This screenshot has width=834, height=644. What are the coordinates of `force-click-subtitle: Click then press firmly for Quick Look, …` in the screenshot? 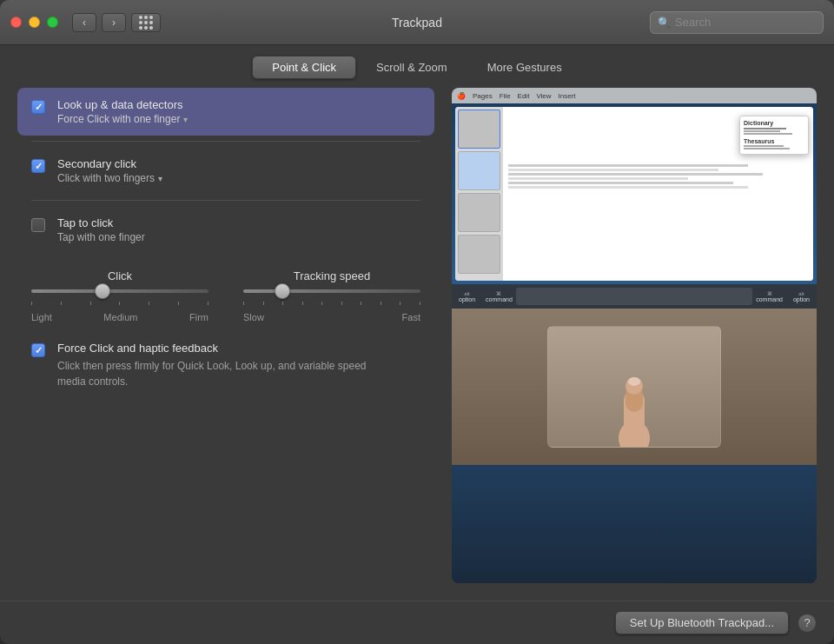 It's located at (214, 374).